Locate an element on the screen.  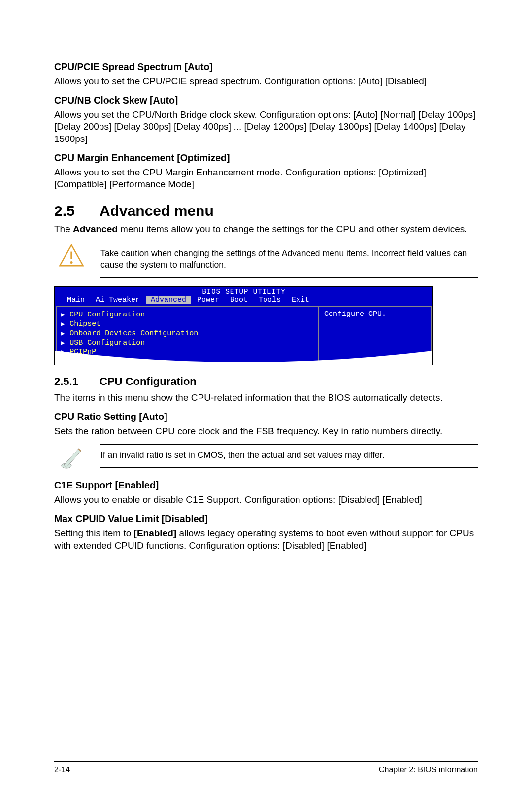
bios-menu-item: ▶Onboard Devices Configuration is located at coordinates (188, 333).